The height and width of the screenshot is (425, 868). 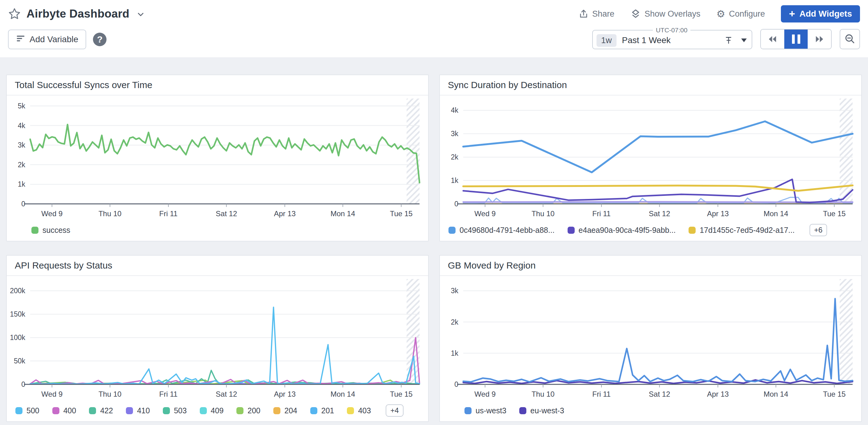 I want to click on svg-text: 150k, so click(x=18, y=314).